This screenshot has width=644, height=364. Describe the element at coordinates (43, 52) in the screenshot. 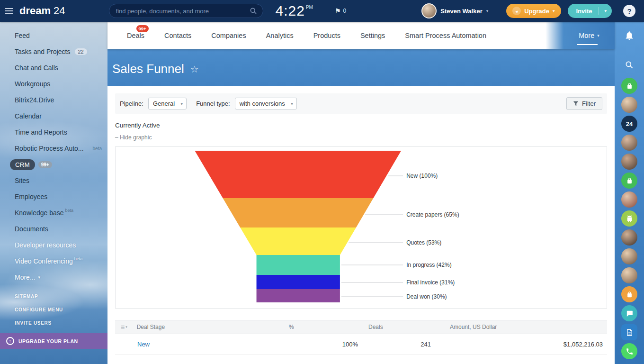

I see `sidebar-item-label: Tasks and Projects` at that location.